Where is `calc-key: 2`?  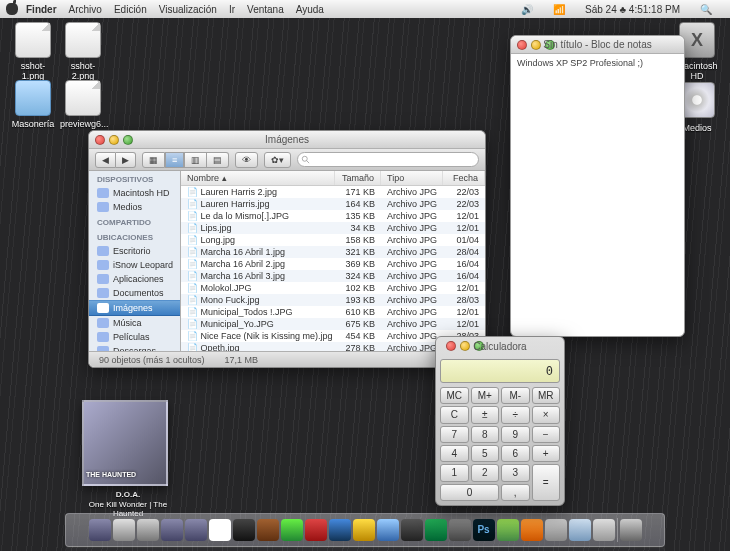 calc-key: 2 is located at coordinates (486, 472).